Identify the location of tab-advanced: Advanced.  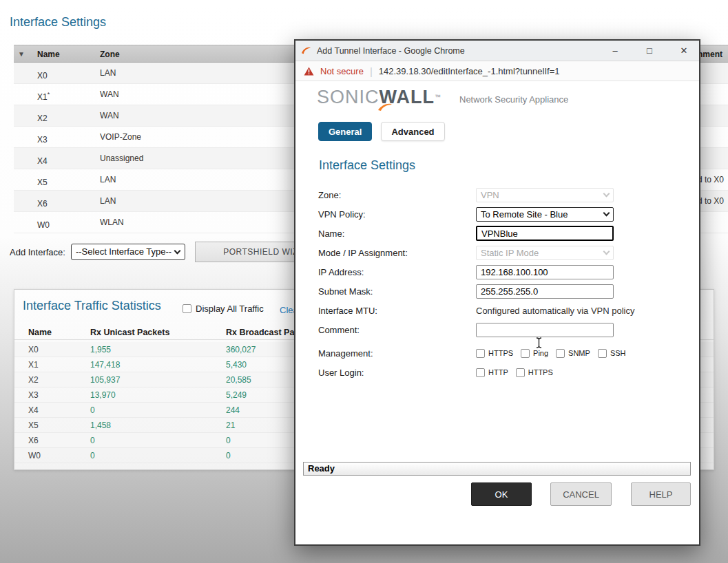
(413, 131).